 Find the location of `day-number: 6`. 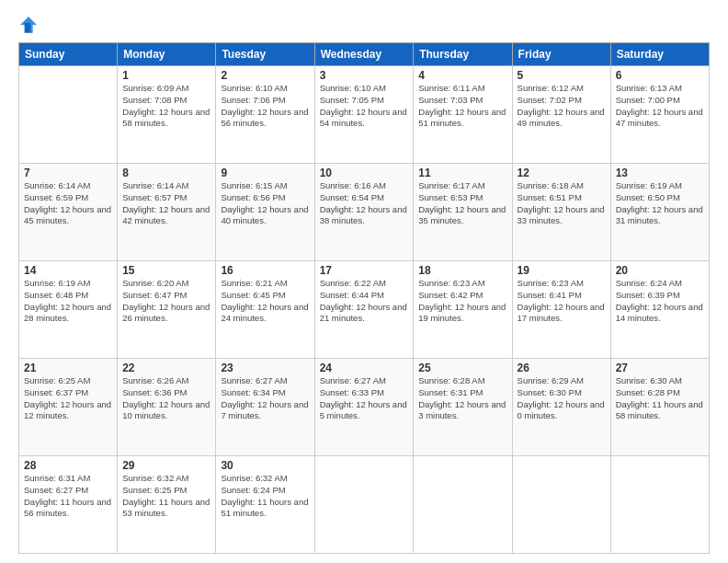

day-number: 6 is located at coordinates (660, 75).